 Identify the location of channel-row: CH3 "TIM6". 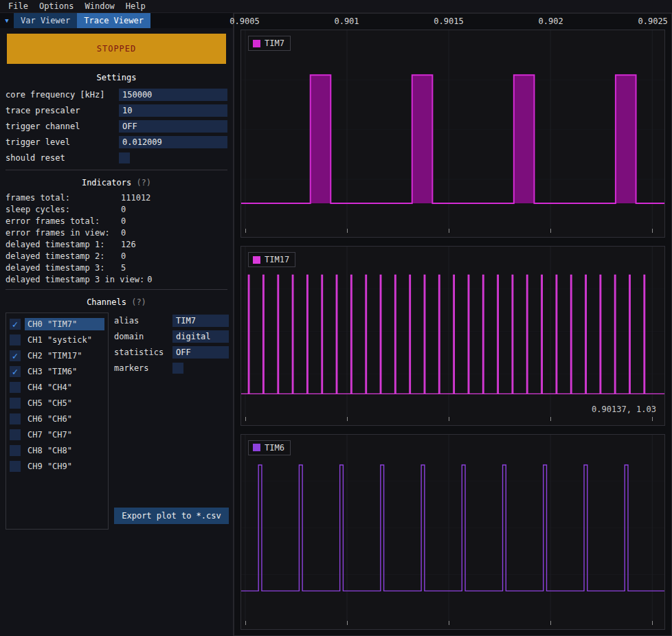
(57, 371).